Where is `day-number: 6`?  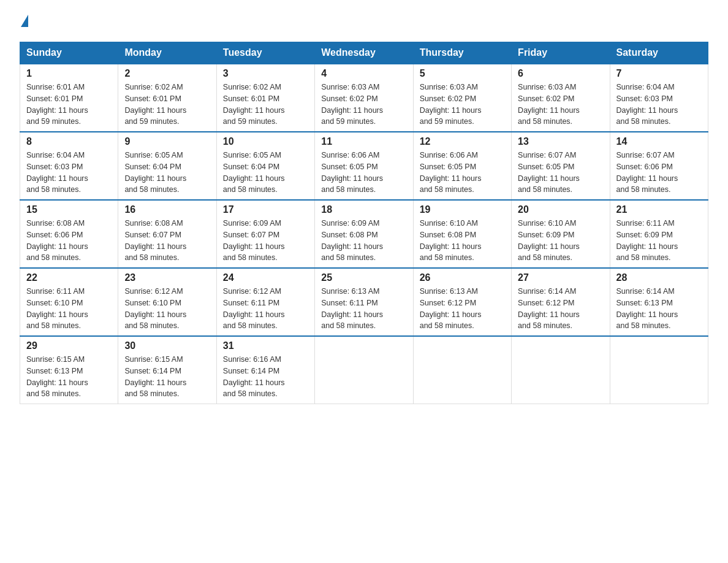
day-number: 6 is located at coordinates (560, 74).